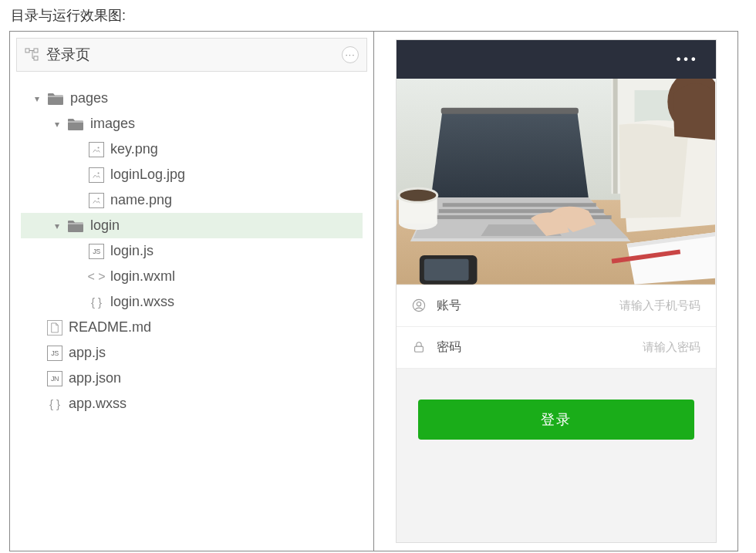 Image resolution: width=756 pixels, height=553 pixels. What do you see at coordinates (456, 305) in the screenshot?
I see `username-label: 账号` at bounding box center [456, 305].